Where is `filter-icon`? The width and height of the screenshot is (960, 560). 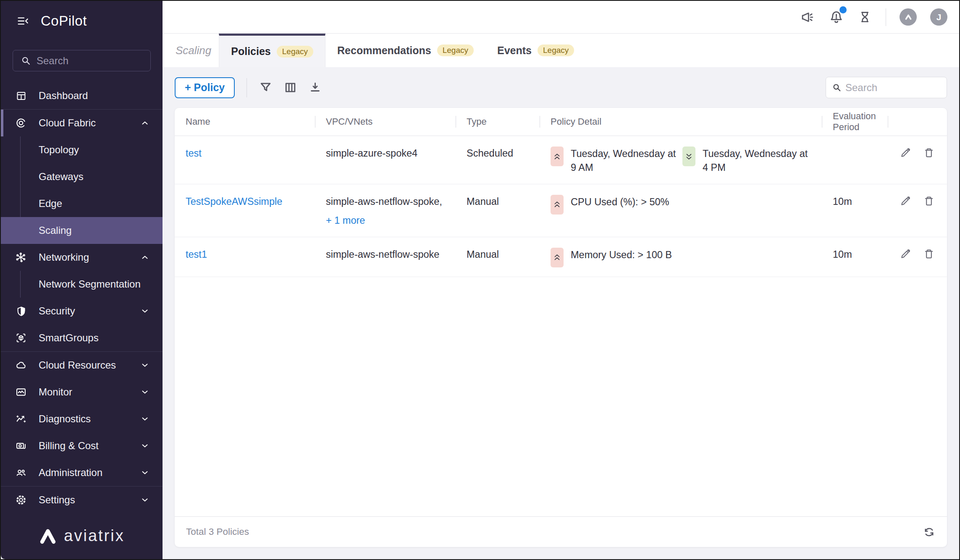 filter-icon is located at coordinates (265, 87).